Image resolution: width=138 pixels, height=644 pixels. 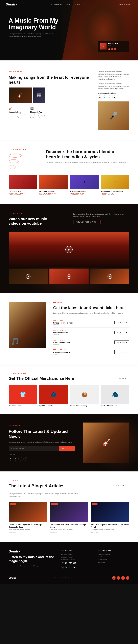 I want to click on footer-bottom-youtube-icon: ▶, so click(x=128, y=578).